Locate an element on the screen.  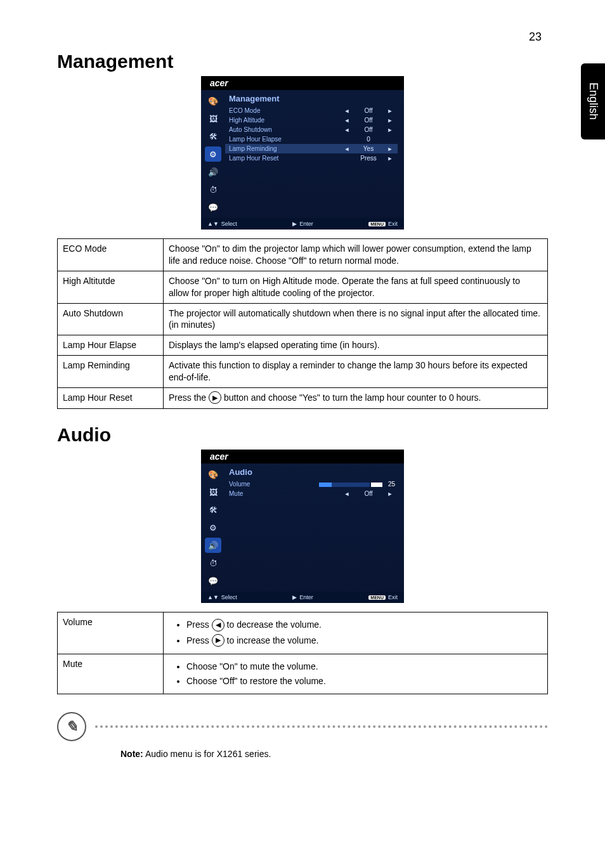
note-text: Note: Audio menu is for X1261 series. is located at coordinates (334, 754).